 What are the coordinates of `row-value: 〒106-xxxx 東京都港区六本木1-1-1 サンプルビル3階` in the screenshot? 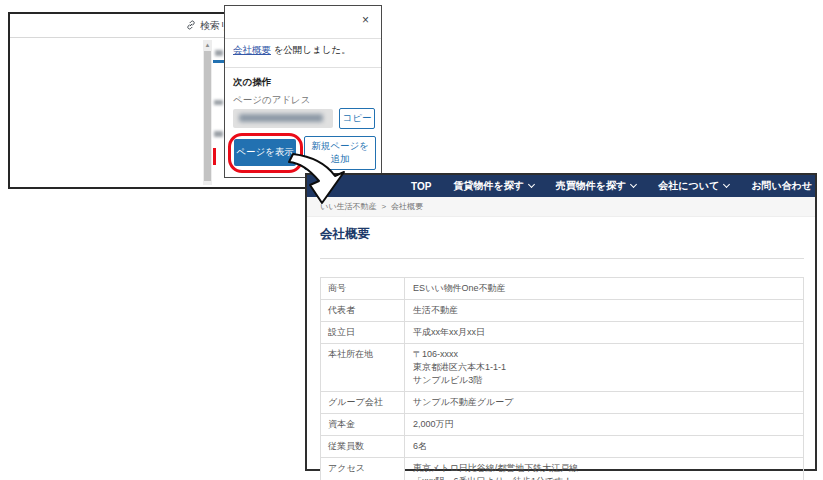 It's located at (604, 368).